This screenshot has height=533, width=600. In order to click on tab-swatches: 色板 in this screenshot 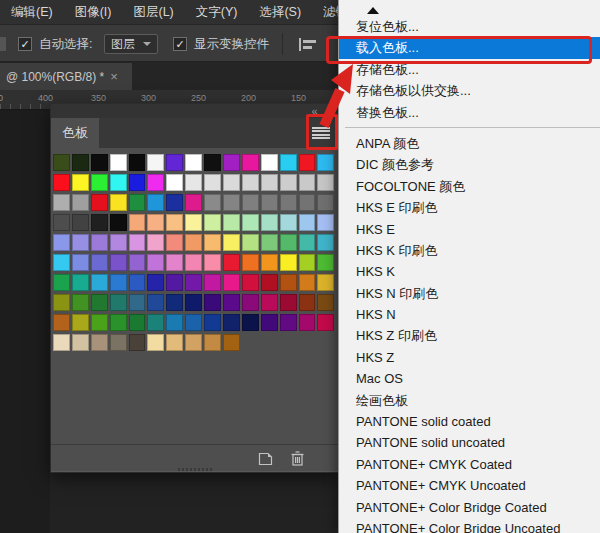, I will do `click(75, 133)`.